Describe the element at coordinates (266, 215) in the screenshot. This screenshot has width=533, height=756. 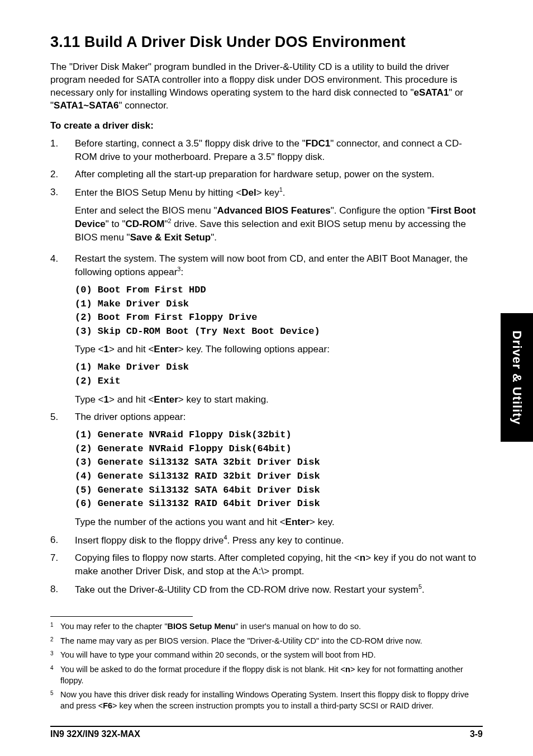
I see `step-3: Enter the BIOS Setup Menu by hitting <De…` at that location.